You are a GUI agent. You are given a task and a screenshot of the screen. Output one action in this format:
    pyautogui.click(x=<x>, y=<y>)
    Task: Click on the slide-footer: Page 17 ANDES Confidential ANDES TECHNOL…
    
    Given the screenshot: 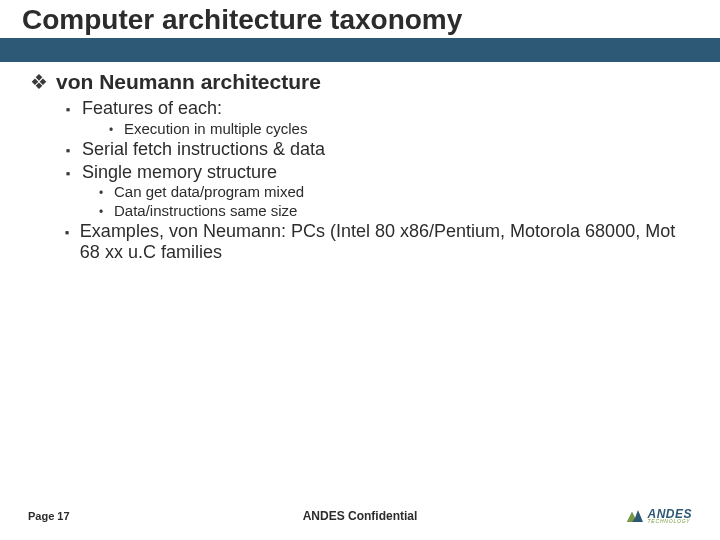 What is the action you would take?
    pyautogui.click(x=360, y=520)
    